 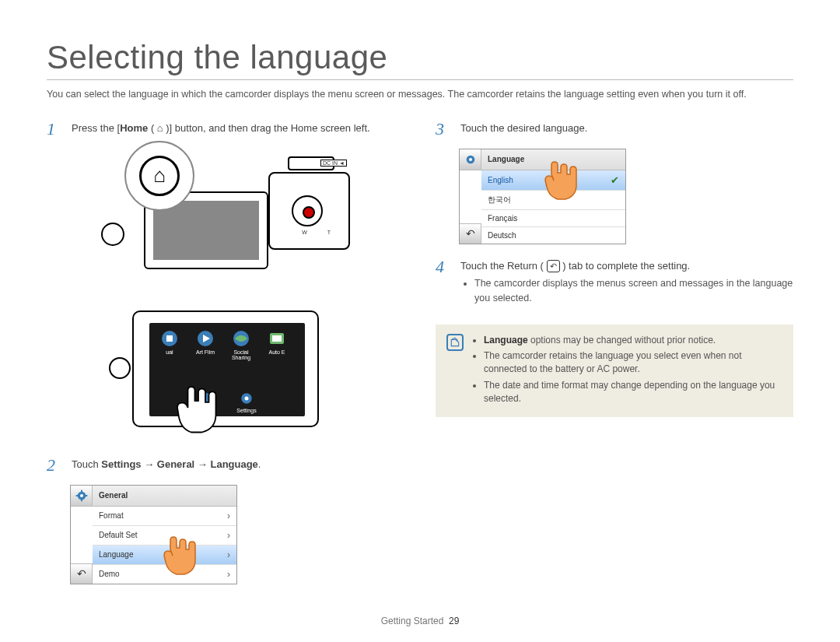 I want to click on touchscreen-illustration: ual Art Film Social Sharing, so click(x=226, y=373).